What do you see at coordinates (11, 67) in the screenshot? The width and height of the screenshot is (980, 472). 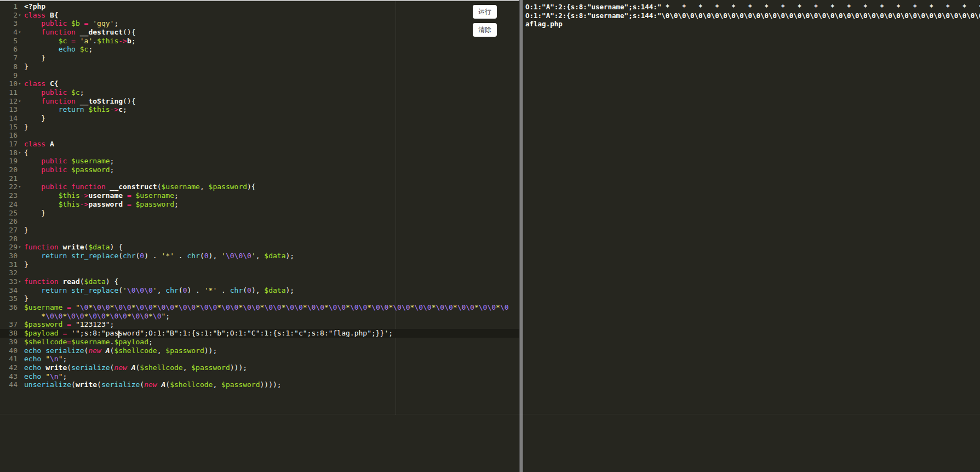 I see `line-number: 8` at bounding box center [11, 67].